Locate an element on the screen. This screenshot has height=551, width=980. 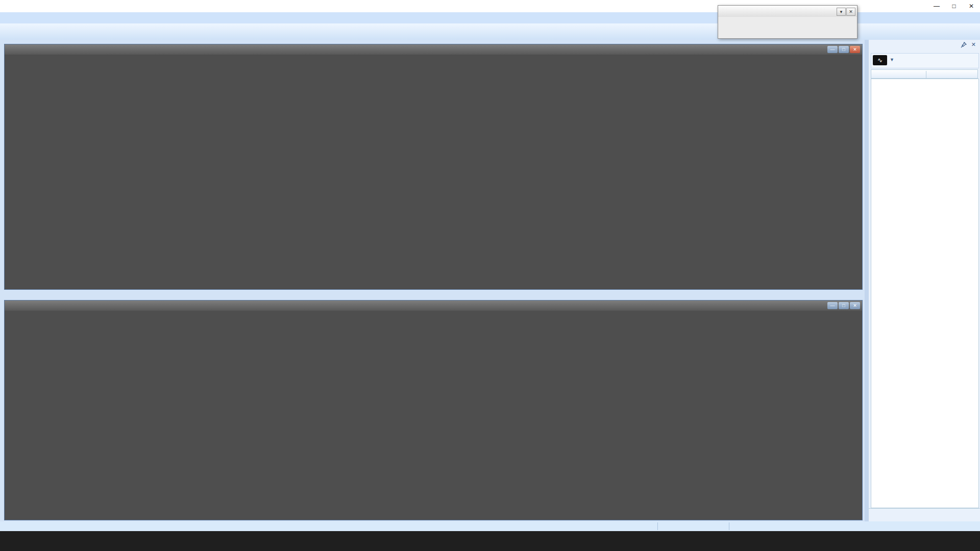
float-titlebar: ▼ ✕ is located at coordinates (788, 11).